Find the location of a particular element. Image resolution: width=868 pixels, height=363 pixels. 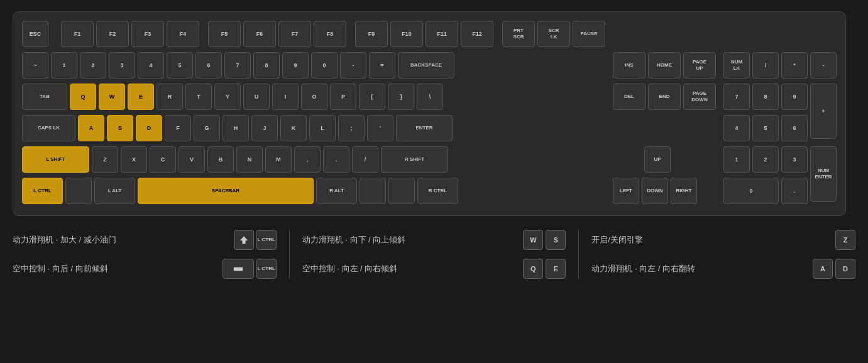

key-lctrl: L CTRL is located at coordinates (43, 191).